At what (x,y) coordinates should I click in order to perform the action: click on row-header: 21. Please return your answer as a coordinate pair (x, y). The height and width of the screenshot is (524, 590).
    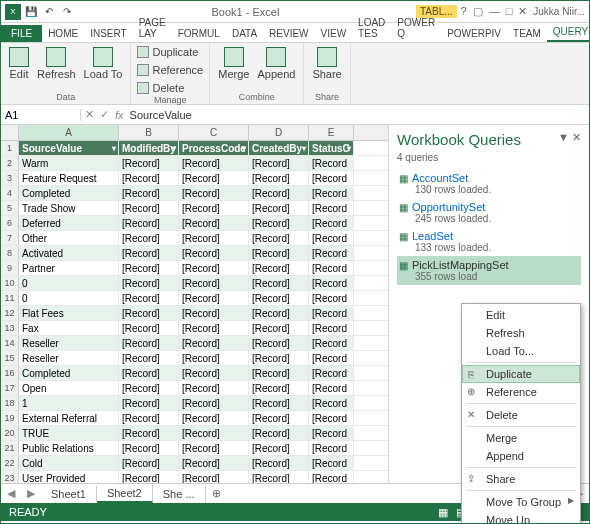
    Looking at the image, I should click on (10, 448).